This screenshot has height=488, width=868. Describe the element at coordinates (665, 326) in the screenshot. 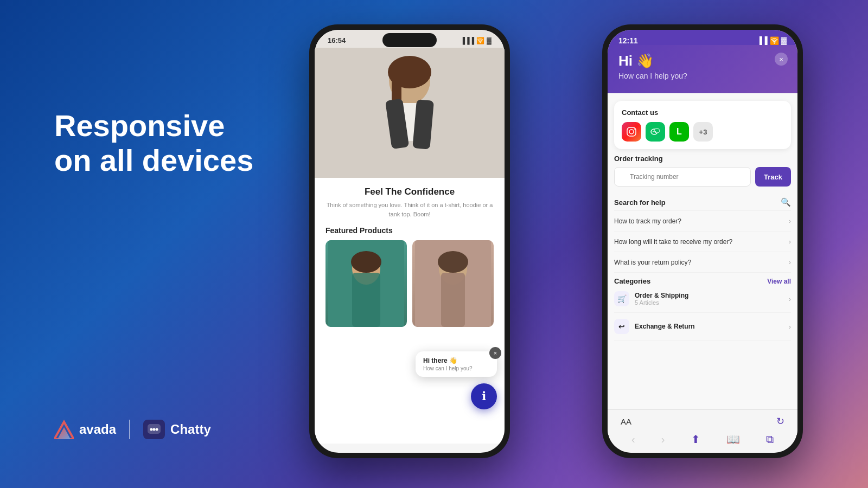

I see `cat-info-exchange: Exchange & Return` at that location.